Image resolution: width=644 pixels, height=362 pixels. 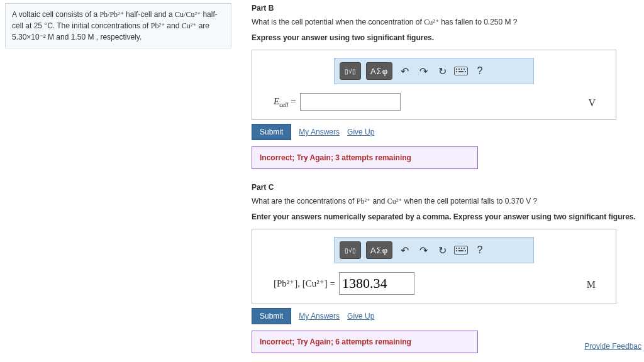 What do you see at coordinates (447, 23) in the screenshot?
I see `part-b-question: What is the cell potential when the conc…` at bounding box center [447, 23].